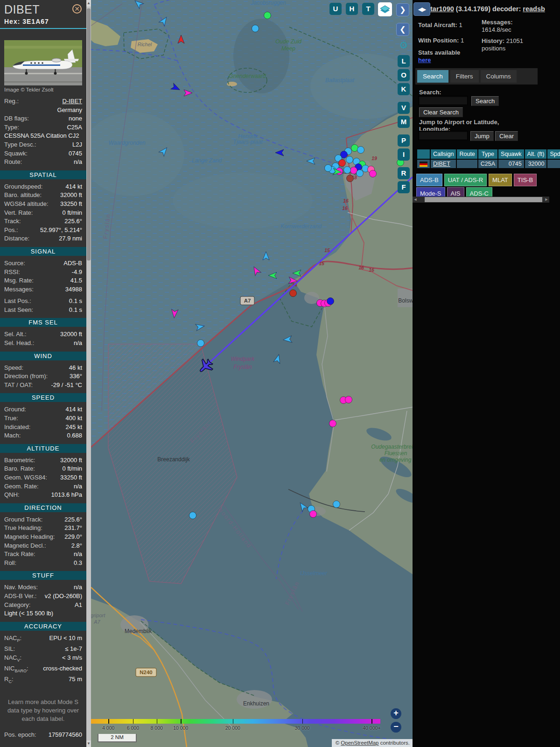 The width and height of the screenshot is (560, 747). What do you see at coordinates (247, 301) in the screenshot?
I see `svg-text: A7` at bounding box center [247, 301].